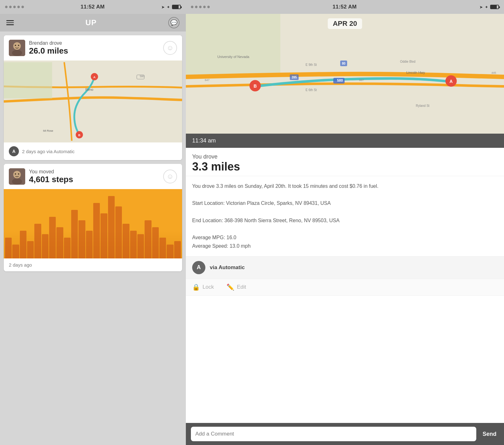 This screenshot has width=504, height=445. What do you see at coordinates (486, 7) in the screenshot?
I see `r-bluetooth-icon: ✦` at bounding box center [486, 7].